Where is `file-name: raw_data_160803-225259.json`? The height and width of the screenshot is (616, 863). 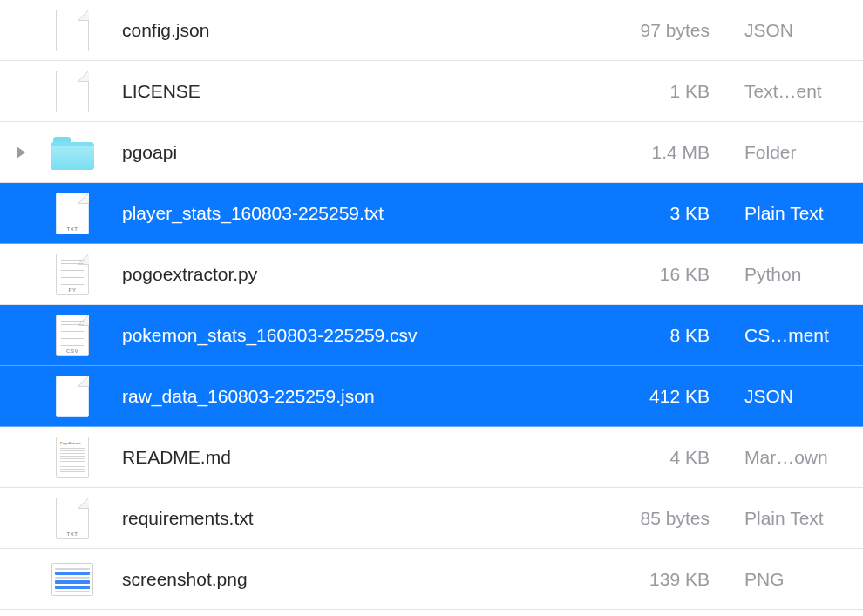 file-name: raw_data_160803-225259.json is located at coordinates (334, 396).